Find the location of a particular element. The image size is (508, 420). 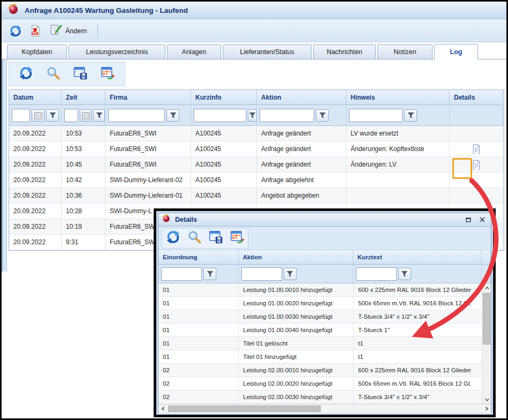

refresh-icon is located at coordinates (173, 237).